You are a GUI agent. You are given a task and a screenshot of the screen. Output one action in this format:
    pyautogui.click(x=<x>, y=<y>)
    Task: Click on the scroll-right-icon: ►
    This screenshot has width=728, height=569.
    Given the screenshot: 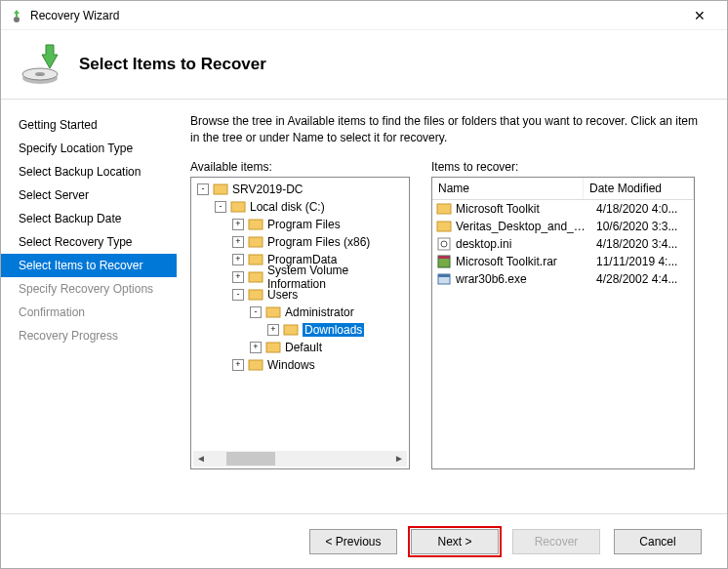 What is the action you would take?
    pyautogui.click(x=399, y=459)
    